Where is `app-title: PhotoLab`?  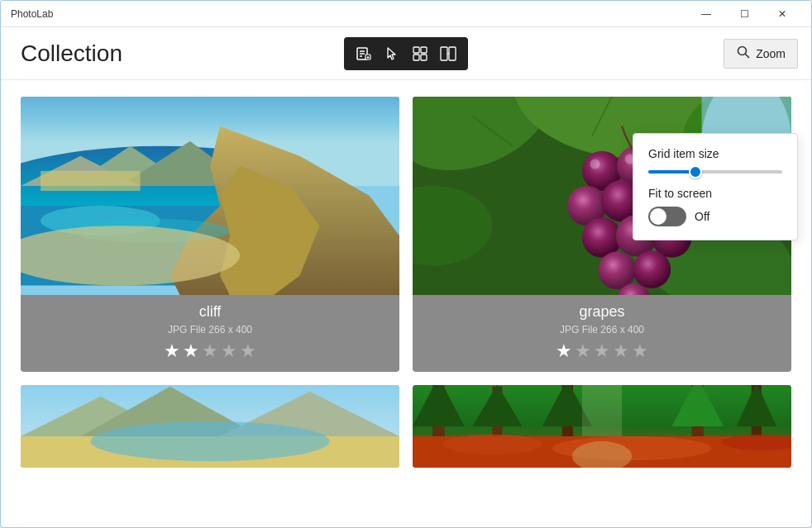 app-title: PhotoLab is located at coordinates (349, 14).